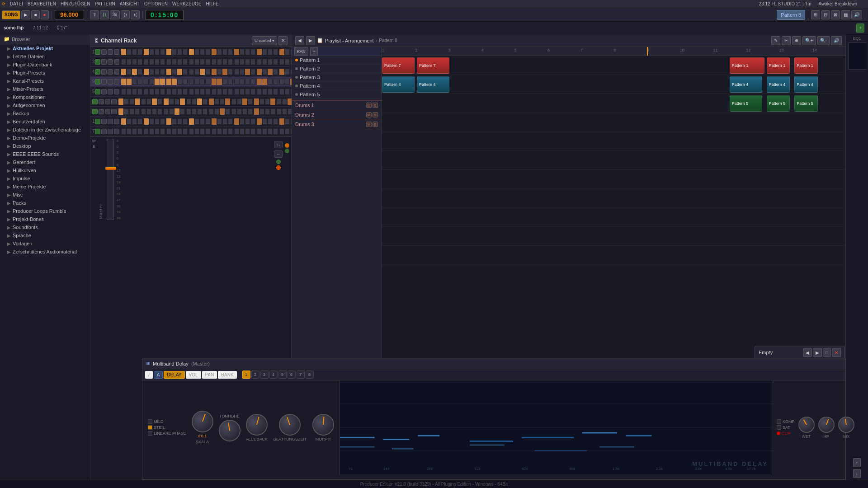 The image size is (868, 488). I want to click on view-btn5: 🔊, so click(857, 15).